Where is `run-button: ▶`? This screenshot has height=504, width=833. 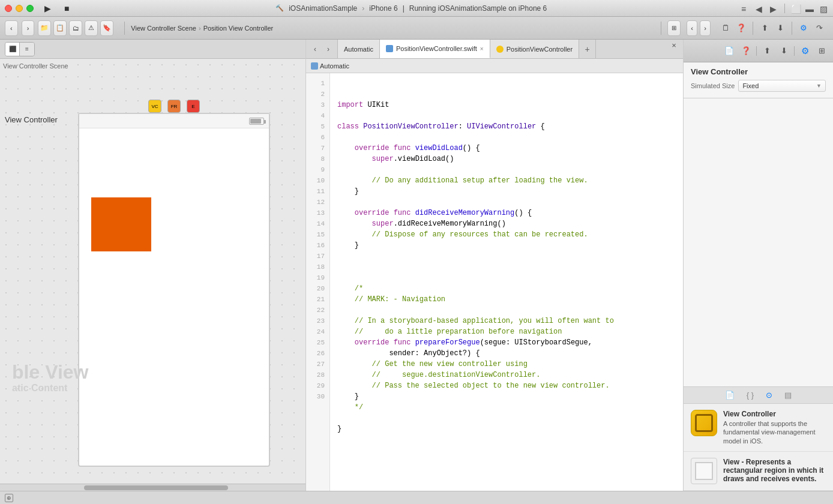
run-button: ▶ is located at coordinates (48, 8).